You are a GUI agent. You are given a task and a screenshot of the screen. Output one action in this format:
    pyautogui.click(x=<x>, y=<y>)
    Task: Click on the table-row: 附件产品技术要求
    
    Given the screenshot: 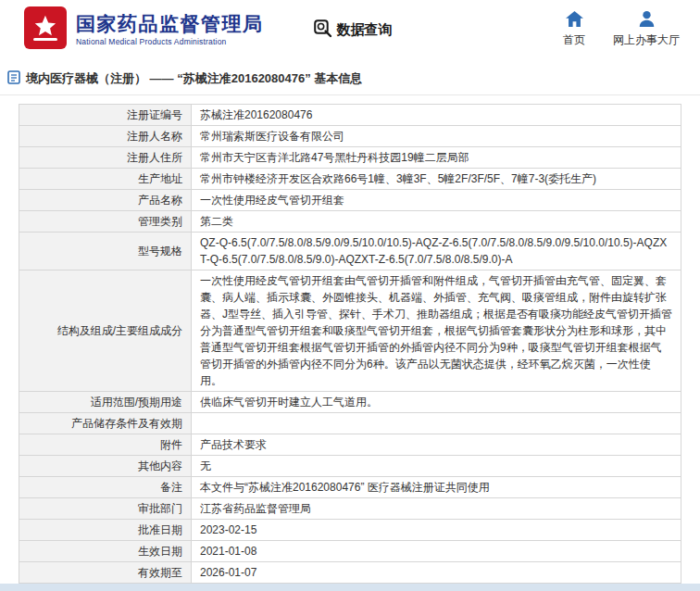 What is the action you would take?
    pyautogui.click(x=350, y=445)
    